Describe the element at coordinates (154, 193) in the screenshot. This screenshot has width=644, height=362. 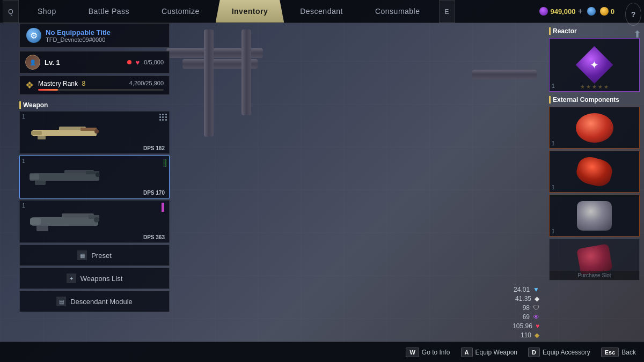
I see `weapon-2-dps: DPS 170` at that location.